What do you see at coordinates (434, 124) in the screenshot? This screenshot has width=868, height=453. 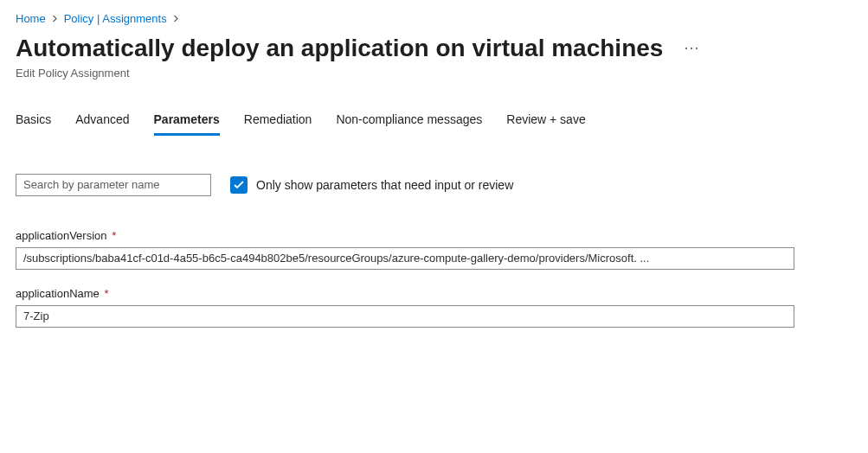 I see `tabs: Basics Advanced Parameters Remediation N…` at bounding box center [434, 124].